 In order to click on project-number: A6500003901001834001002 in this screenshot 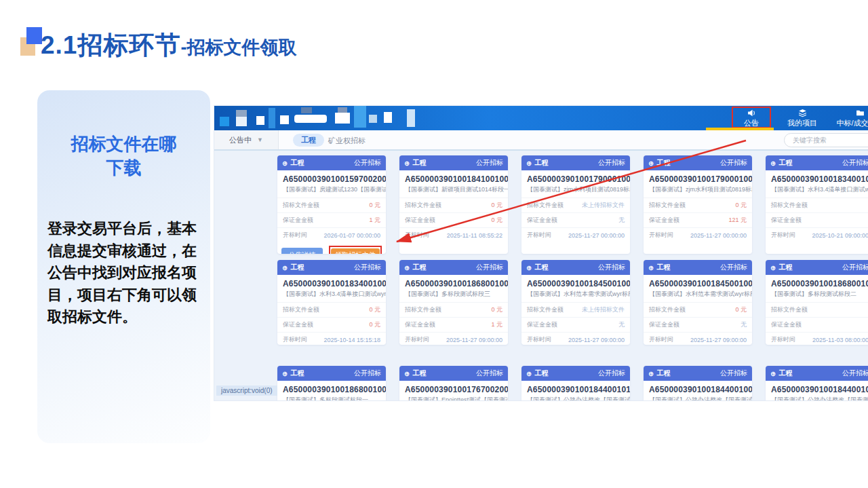, I will do `click(816, 178)`.